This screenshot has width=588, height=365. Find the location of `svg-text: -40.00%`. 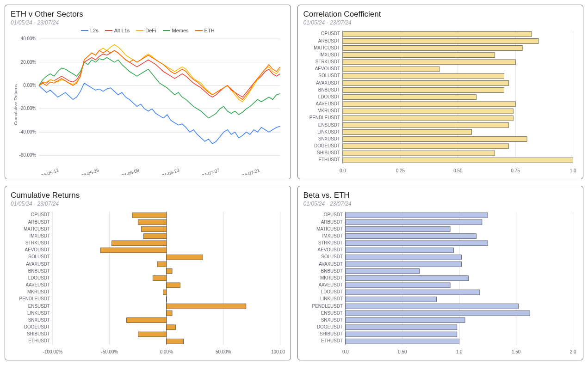

svg-text: -40.00% is located at coordinates (28, 132).